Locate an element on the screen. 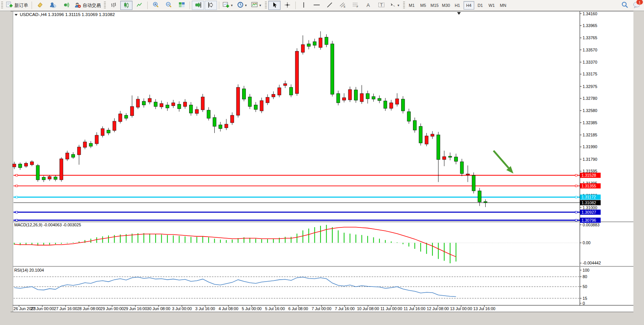 This screenshot has width=644, height=325. svg-text: 1.32580 is located at coordinates (590, 110).